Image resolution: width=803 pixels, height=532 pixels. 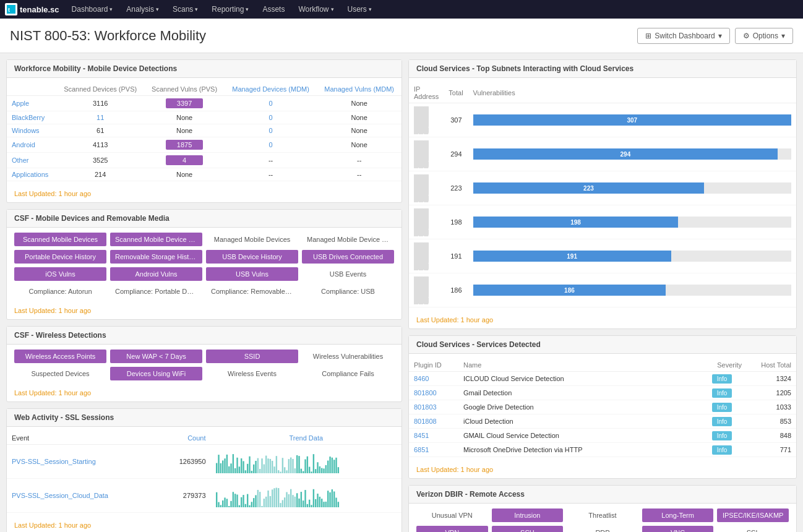 I want to click on verizon-button: Long-Term, so click(x=678, y=515).